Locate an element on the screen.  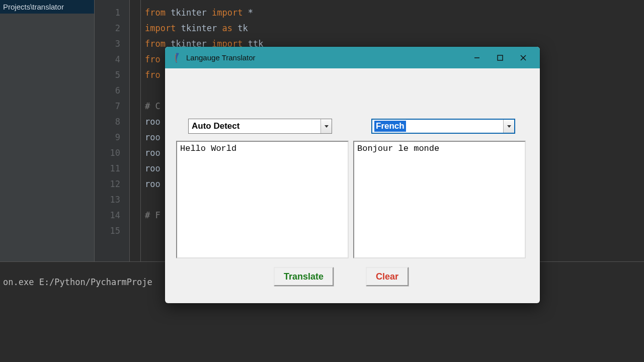
target-text-output: Bonjour le monde is located at coordinates (440, 200).